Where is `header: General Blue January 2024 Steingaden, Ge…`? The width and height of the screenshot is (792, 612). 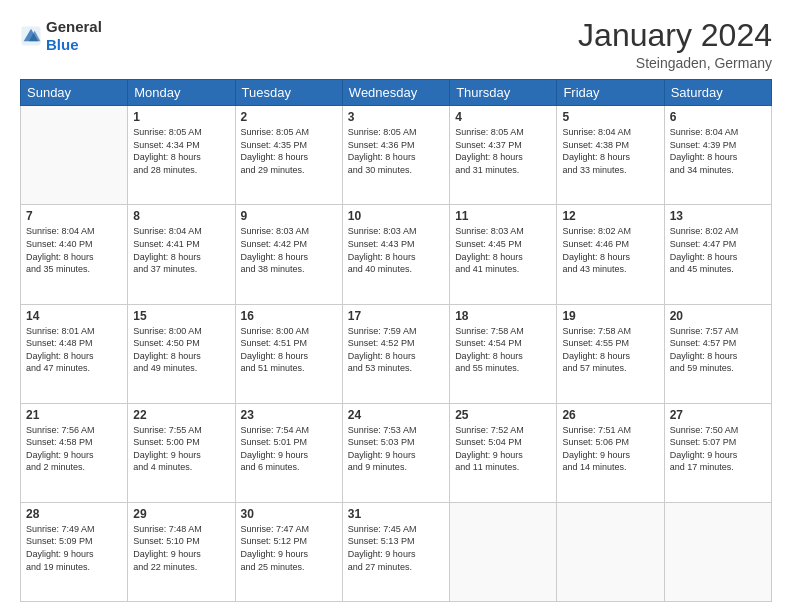
header: General Blue January 2024 Steingaden, Ge… is located at coordinates (396, 44).